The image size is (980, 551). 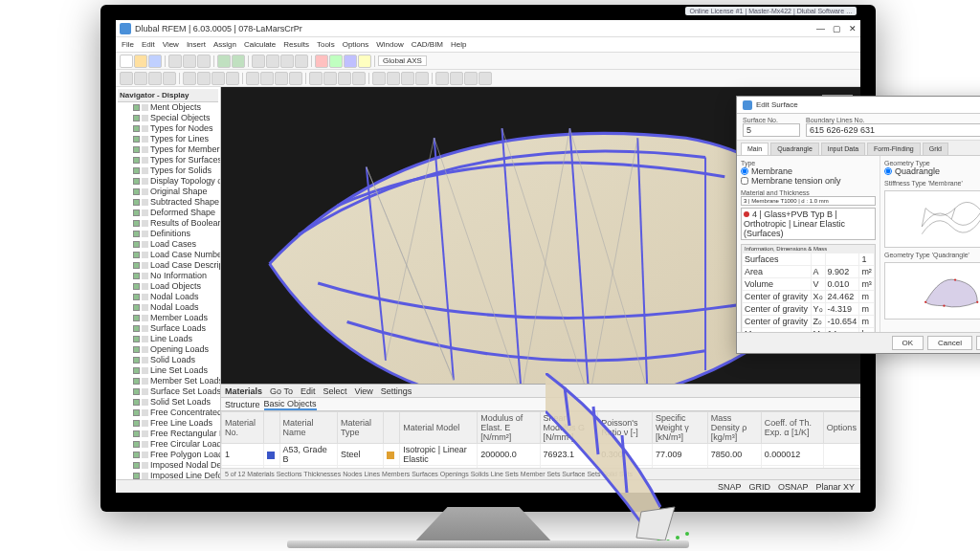 I want to click on tree-item: Free Concentrated Loads, so click(x=168, y=413).